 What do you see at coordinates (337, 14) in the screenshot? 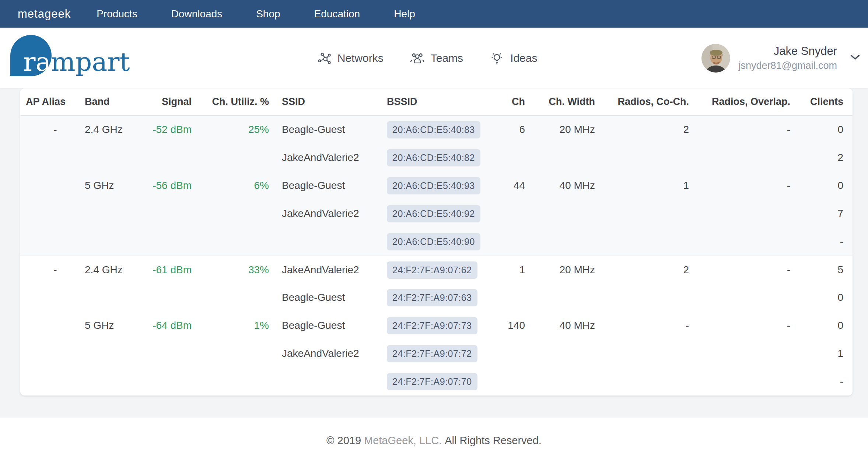
I see `nav-education: Education` at bounding box center [337, 14].